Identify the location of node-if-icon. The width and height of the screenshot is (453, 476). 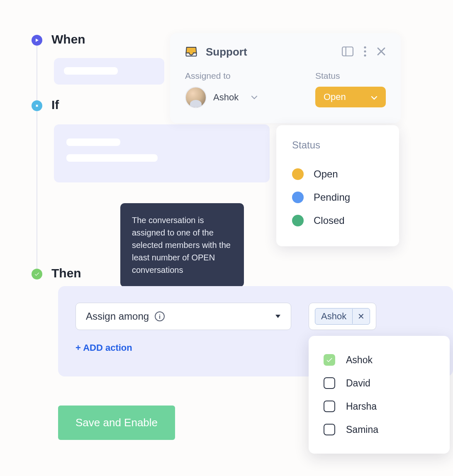
(37, 106).